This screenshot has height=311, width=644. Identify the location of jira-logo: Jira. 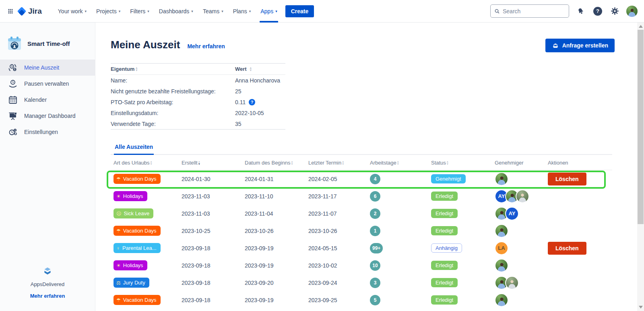
(29, 11).